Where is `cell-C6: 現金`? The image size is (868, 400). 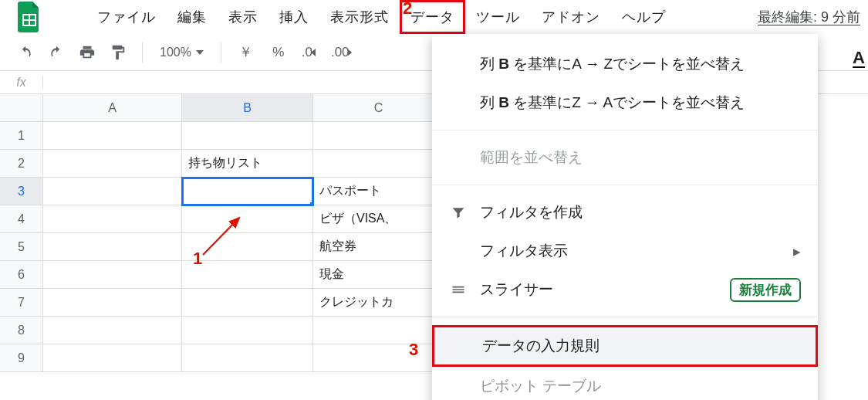 cell-C6: 現金 is located at coordinates (379, 275).